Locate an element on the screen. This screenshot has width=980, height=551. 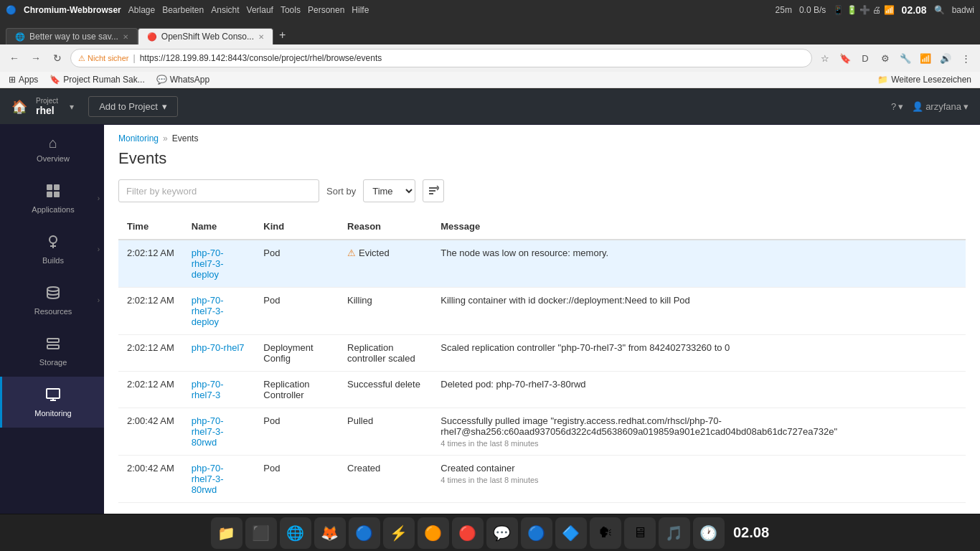
username: arzyfana is located at coordinates (943, 106).